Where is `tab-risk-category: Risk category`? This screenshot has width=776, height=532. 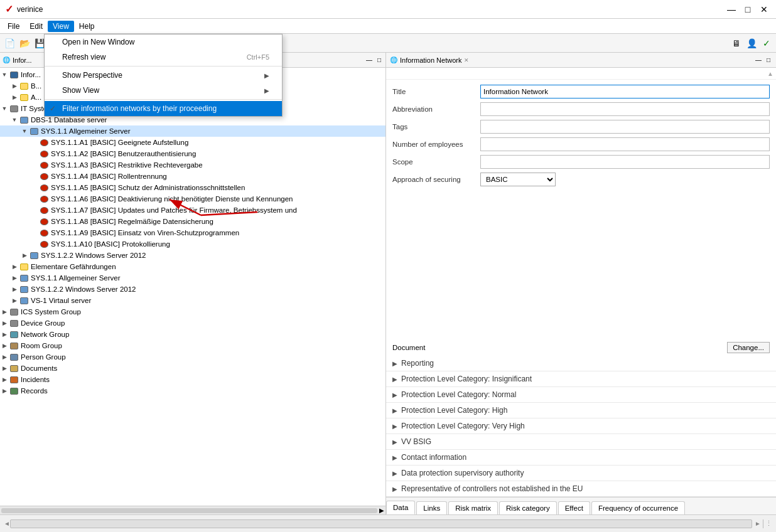
tab-risk-category: Risk category is located at coordinates (528, 508).